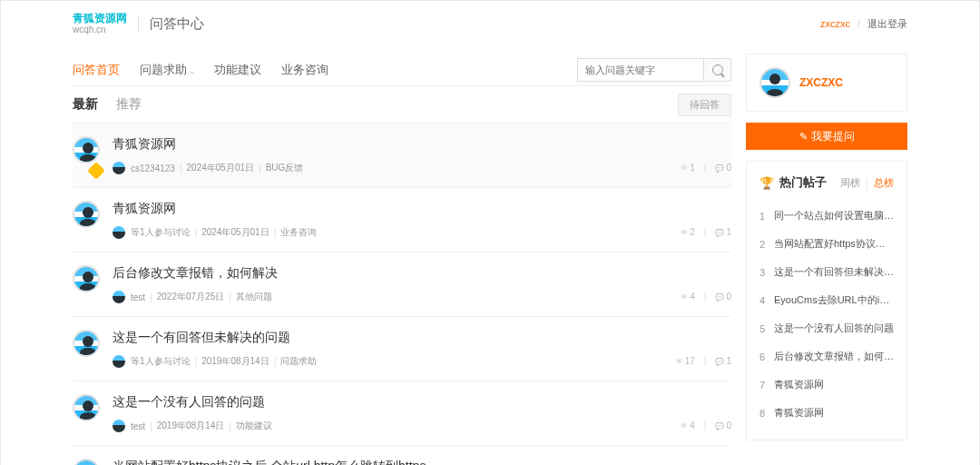 This screenshot has width=980, height=465. What do you see at coordinates (827, 216) in the screenshot?
I see `hot-item: 1同一个站点如何设置电脑端是www.XX...` at bounding box center [827, 216].